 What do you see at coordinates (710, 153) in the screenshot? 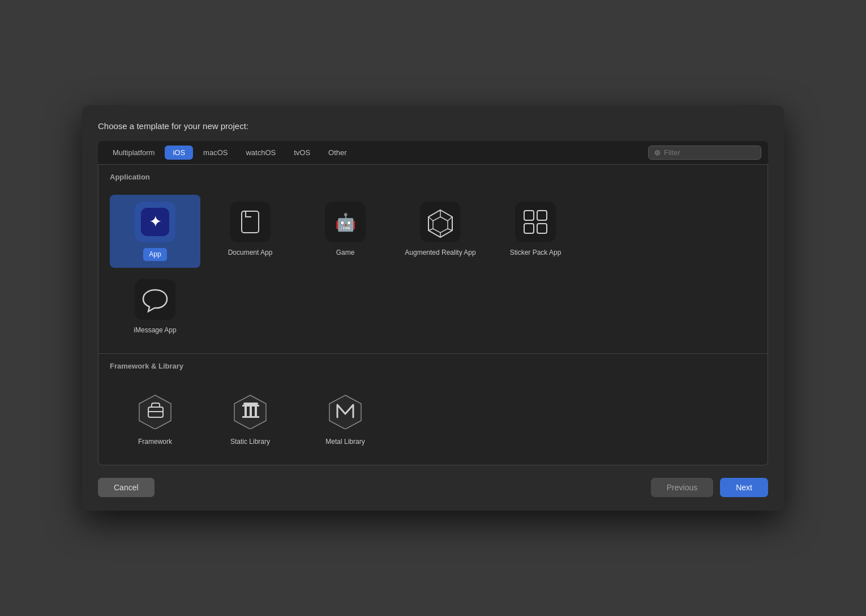
I see `filter-input` at bounding box center [710, 153].